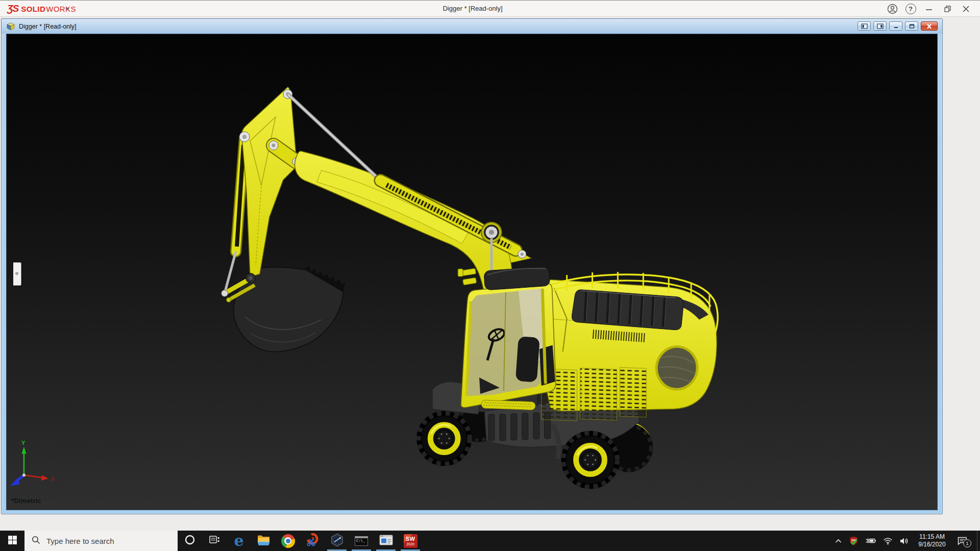 The image size is (980, 551). I want to click on rear-left-wheel, so click(591, 460).